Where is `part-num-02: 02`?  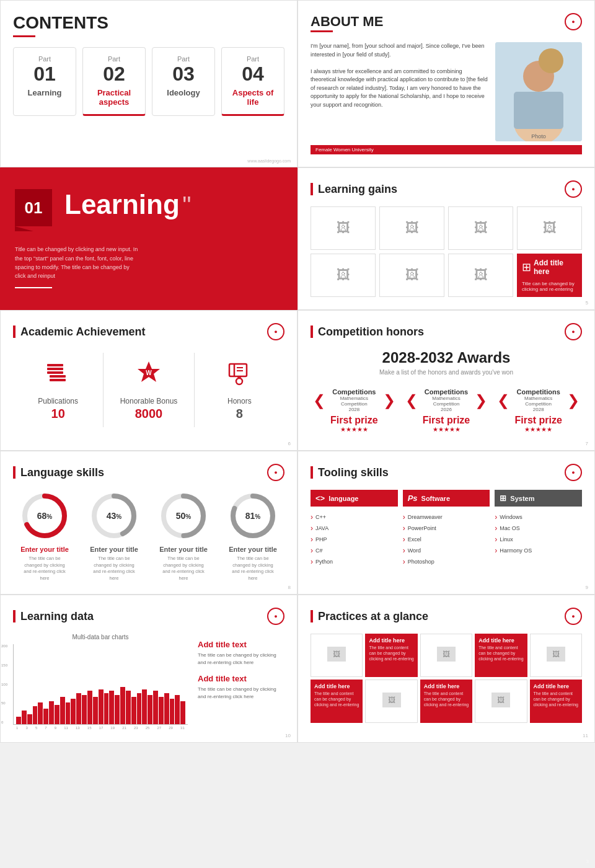 part-num-02: 02 is located at coordinates (114, 74).